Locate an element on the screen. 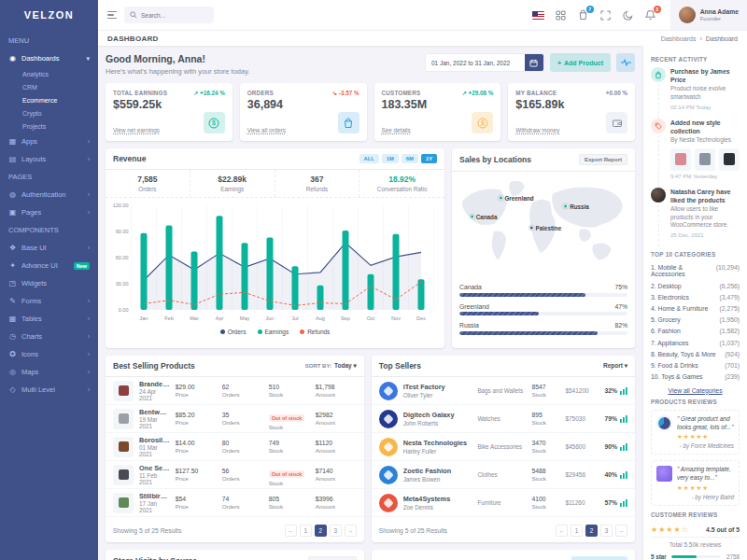  product-thumb-bag is located at coordinates (729, 160).